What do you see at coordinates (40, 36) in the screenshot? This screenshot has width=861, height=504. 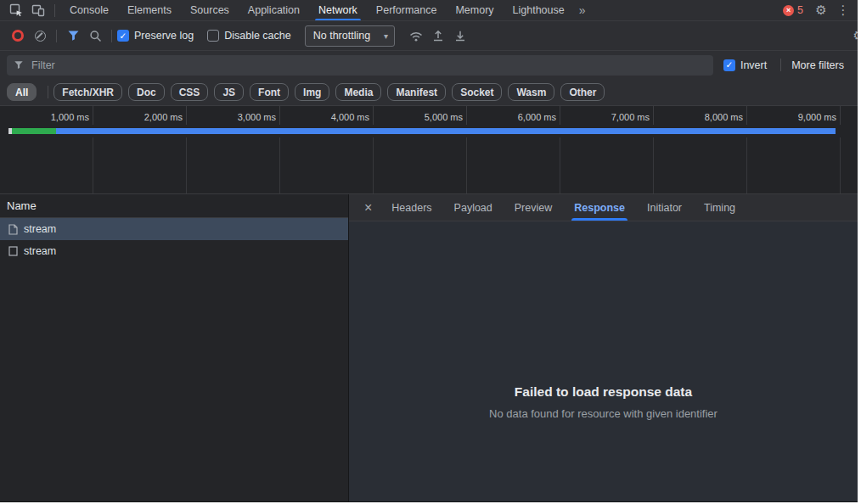 I see `clear-button` at bounding box center [40, 36].